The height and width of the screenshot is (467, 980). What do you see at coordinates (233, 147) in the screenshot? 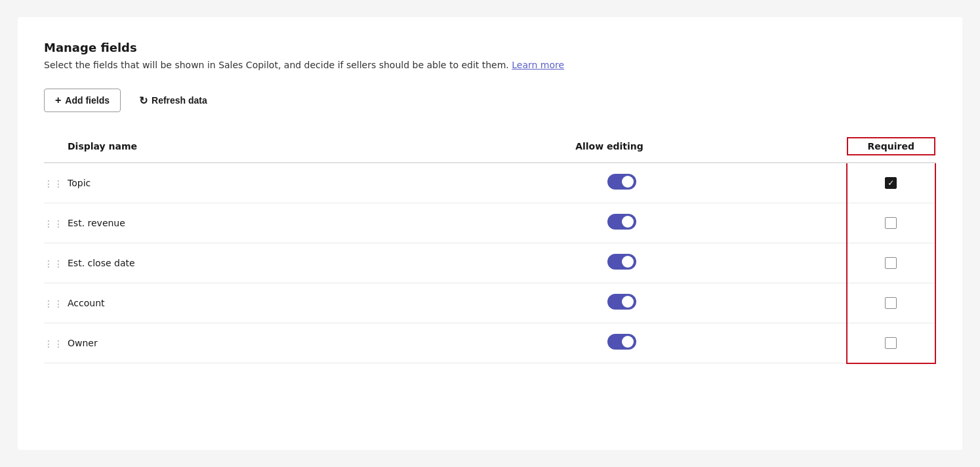
I see `col-display-name-header: Display name` at bounding box center [233, 147].